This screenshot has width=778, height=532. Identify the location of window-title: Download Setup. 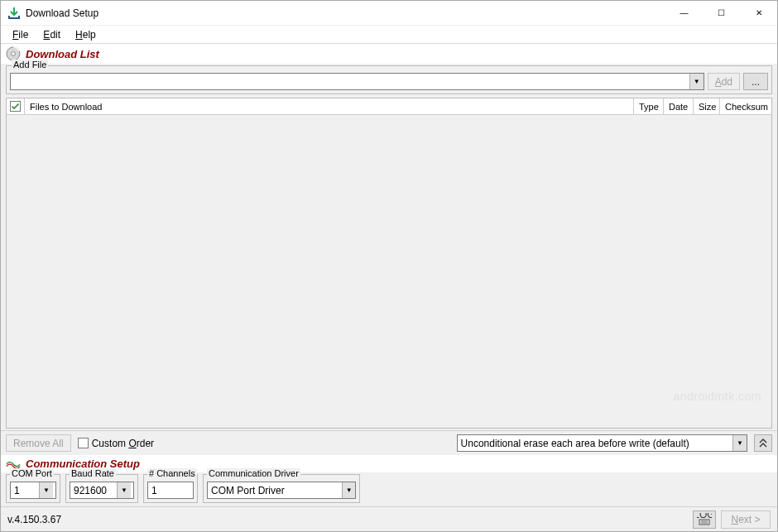
(346, 13).